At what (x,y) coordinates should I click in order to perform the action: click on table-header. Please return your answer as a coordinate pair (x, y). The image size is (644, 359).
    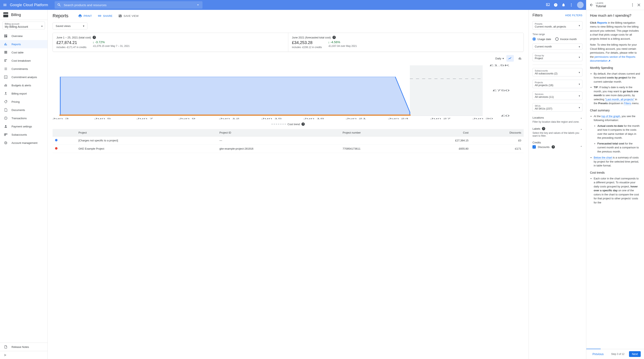
    Looking at the image, I should click on (64, 133).